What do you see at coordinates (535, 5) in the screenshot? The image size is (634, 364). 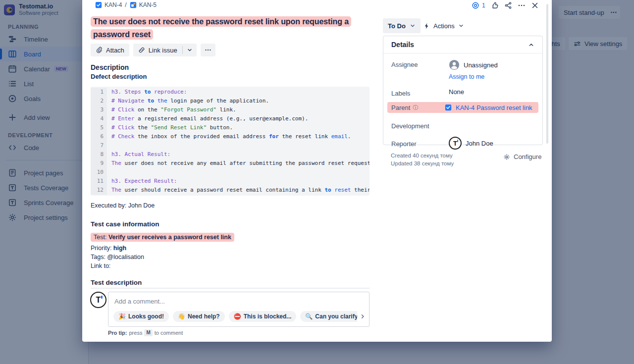 I see `close-icon` at bounding box center [535, 5].